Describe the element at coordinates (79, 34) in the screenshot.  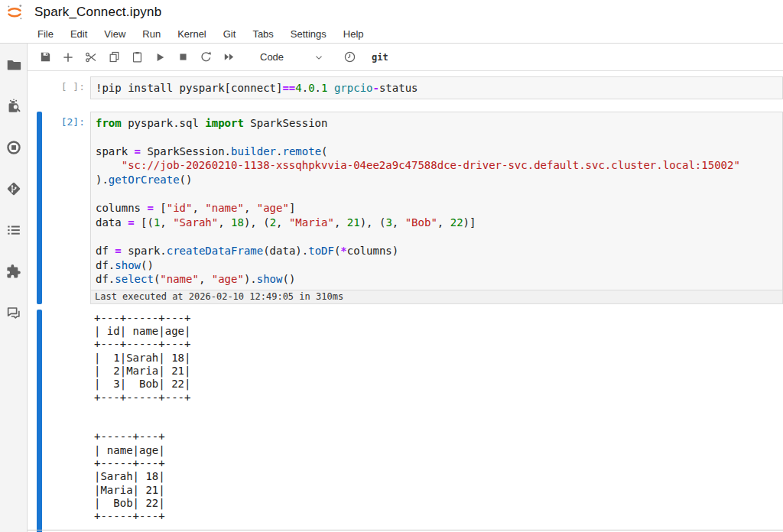
I see `menu-item-edit: Edit` at that location.